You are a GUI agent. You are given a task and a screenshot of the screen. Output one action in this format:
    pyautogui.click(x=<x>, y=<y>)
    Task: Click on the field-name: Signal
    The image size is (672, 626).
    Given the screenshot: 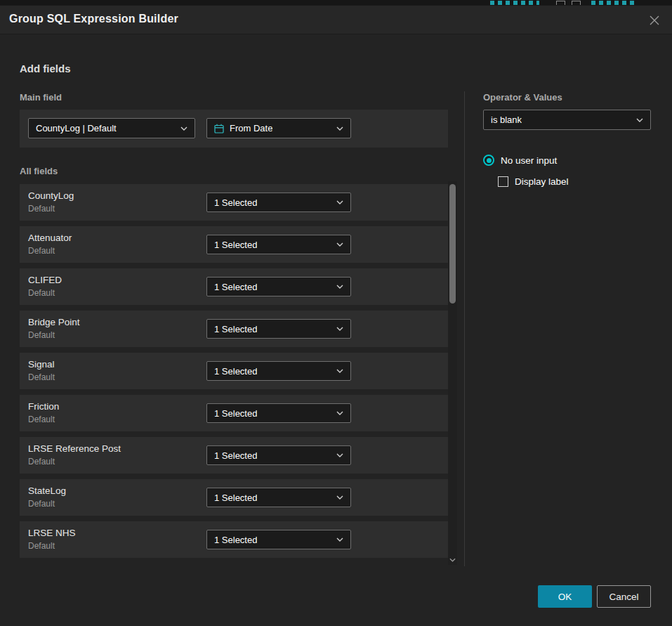 What is the action you would take?
    pyautogui.click(x=41, y=364)
    